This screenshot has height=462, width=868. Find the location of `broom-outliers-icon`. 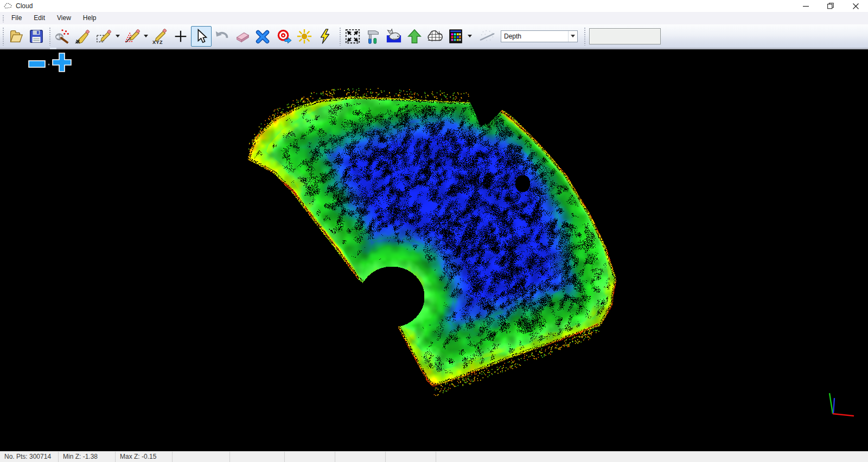

broom-outliers-icon is located at coordinates (62, 36).